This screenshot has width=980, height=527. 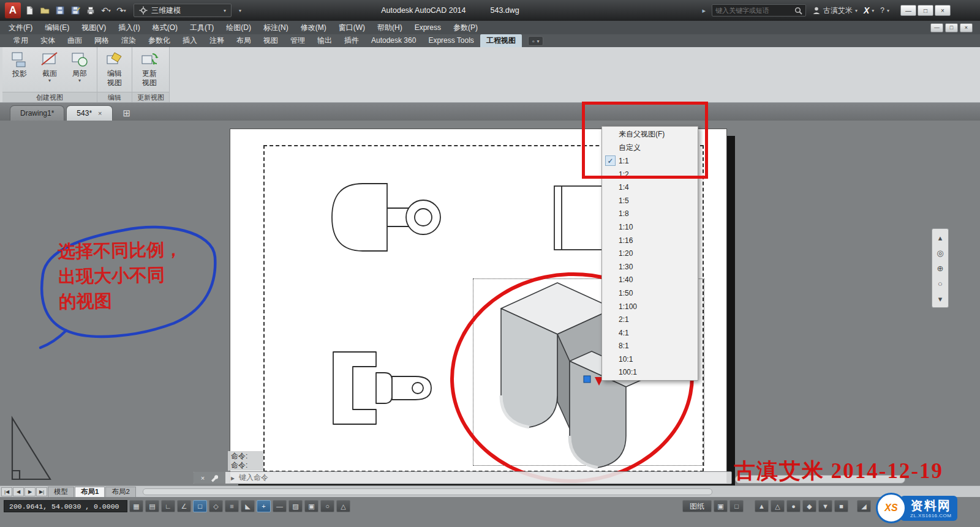 What do you see at coordinates (940, 253) in the screenshot?
I see `steering-wheel-icon: ◎` at bounding box center [940, 253].